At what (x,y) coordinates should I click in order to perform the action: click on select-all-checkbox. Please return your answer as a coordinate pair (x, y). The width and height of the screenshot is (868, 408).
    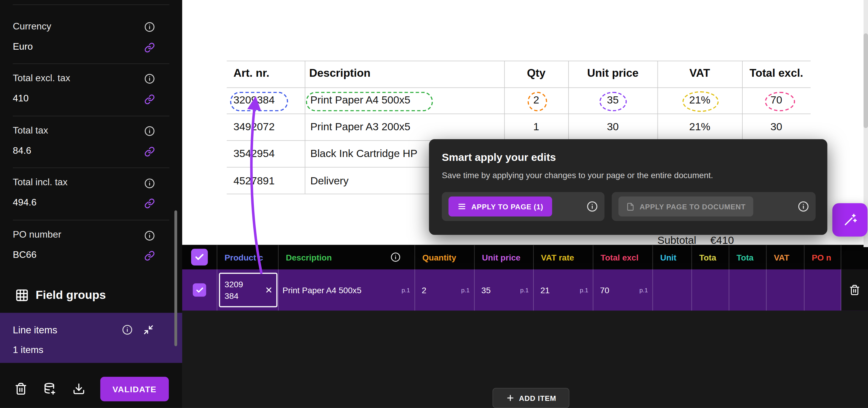
    Looking at the image, I should click on (199, 257).